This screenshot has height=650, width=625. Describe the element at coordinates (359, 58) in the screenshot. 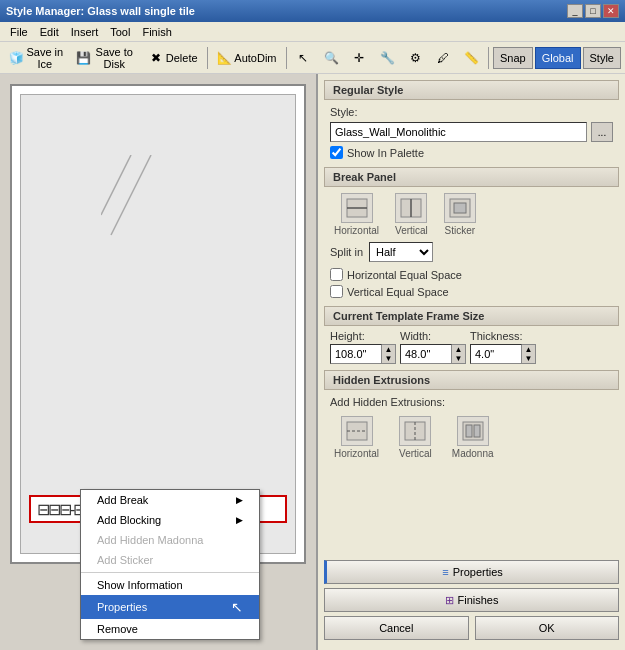

I see `move-tool: ✛` at that location.